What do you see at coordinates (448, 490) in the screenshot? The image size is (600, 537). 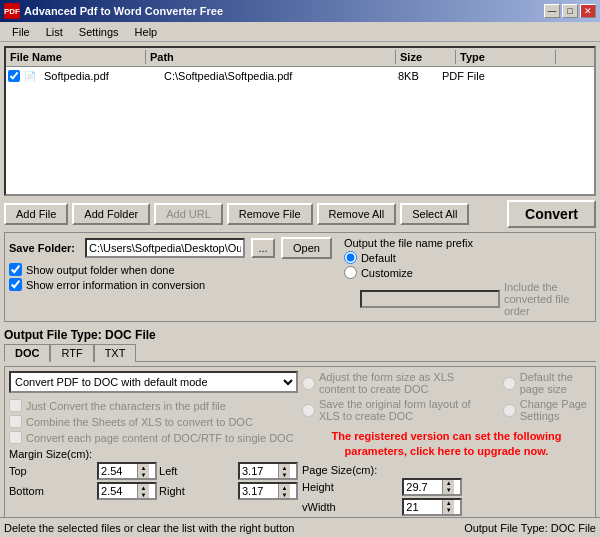 I see `height-spin-down: ▼` at bounding box center [448, 490].